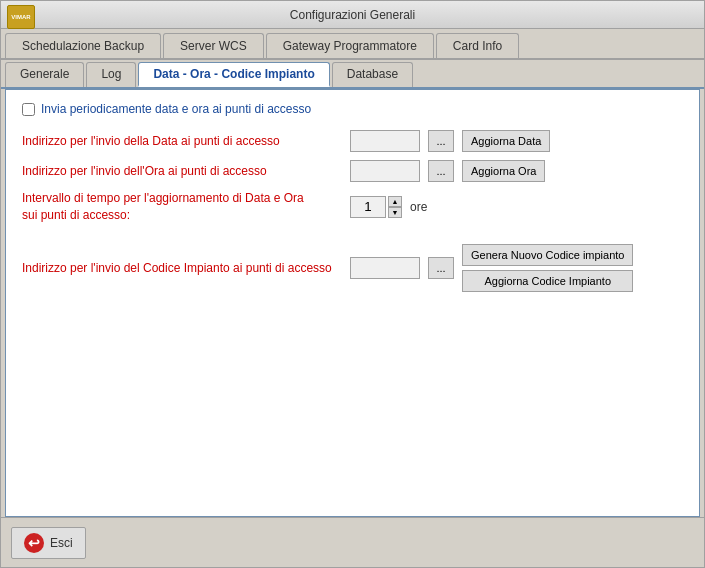 The width and height of the screenshot is (705, 568). I want to click on sub-tabs: Generale Log Data - Ora - Codice Impiant…, so click(352, 74).